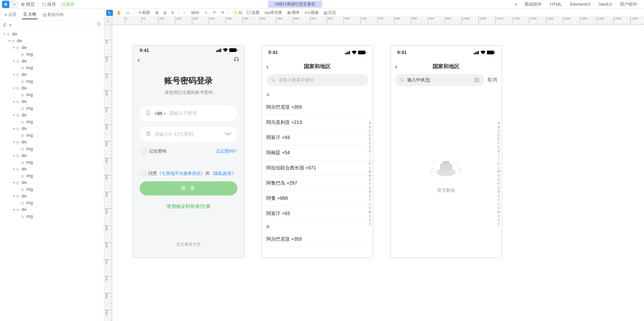 This screenshot has height=321, width=644. Describe the element at coordinates (317, 153) in the screenshot. I see `country-item: 阿根廷 +54` at that location.